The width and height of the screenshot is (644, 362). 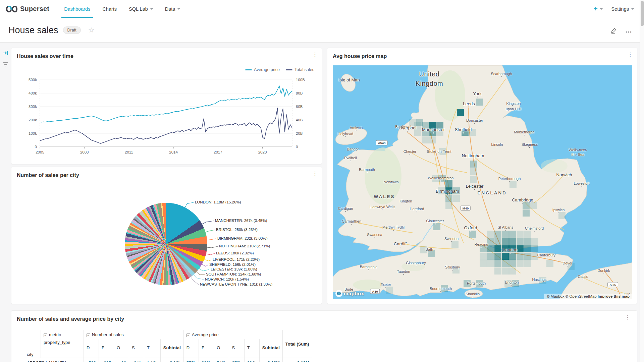 I want to click on pie-slice-label: NORWICH: 120k (1.54%), so click(x=227, y=279).